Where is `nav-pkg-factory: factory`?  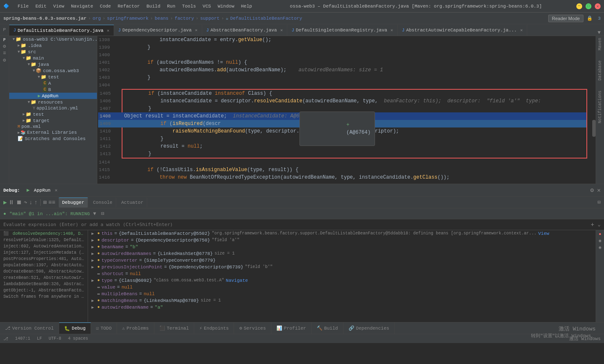 nav-pkg-factory: factory is located at coordinates (184, 18).